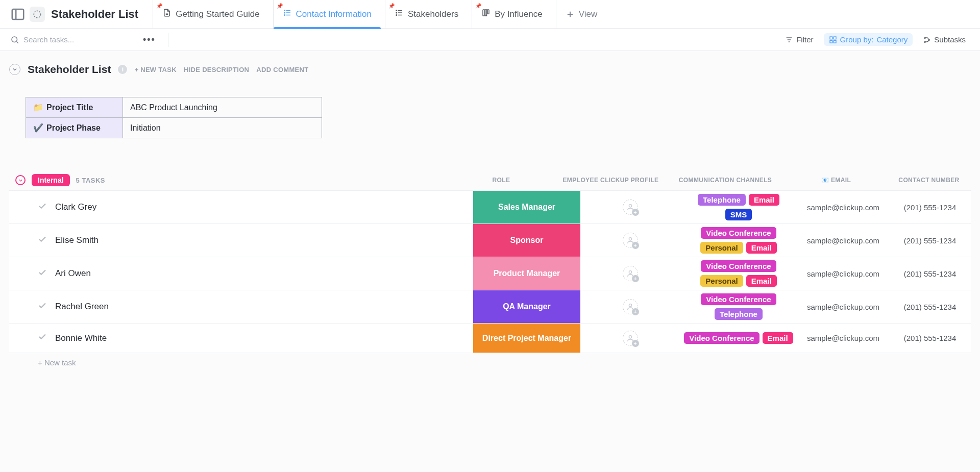 This screenshot has width=980, height=472. Describe the element at coordinates (15, 69) in the screenshot. I see `collapse-list-button` at that location.